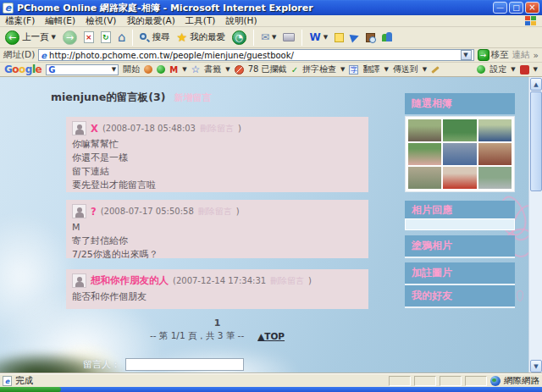 The height and width of the screenshot is (392, 542). Describe the element at coordinates (102, 364) in the screenshot. I see `reply-name-label: 留言人：` at that location.